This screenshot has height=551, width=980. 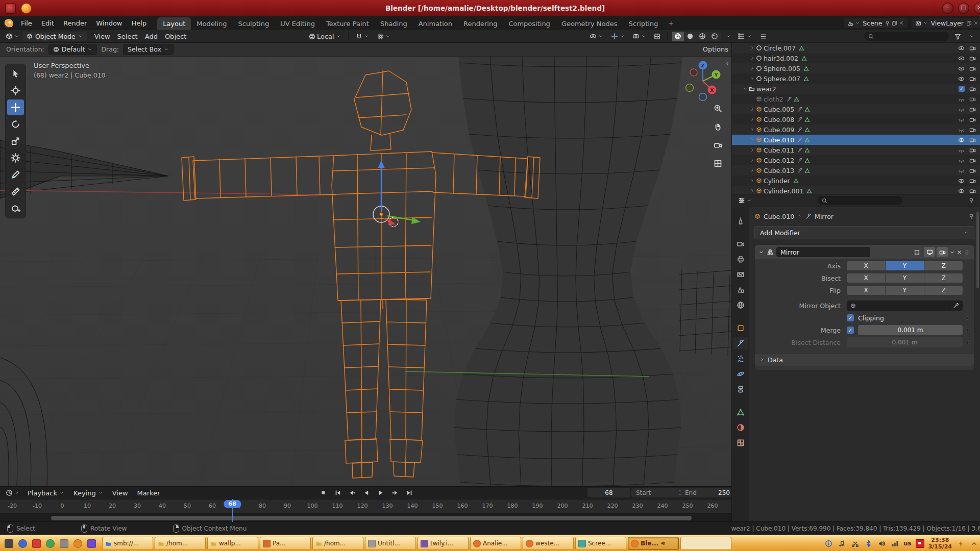 What do you see at coordinates (856, 160) in the screenshot?
I see `outliner-row-cube-012: Cube.012` at bounding box center [856, 160].